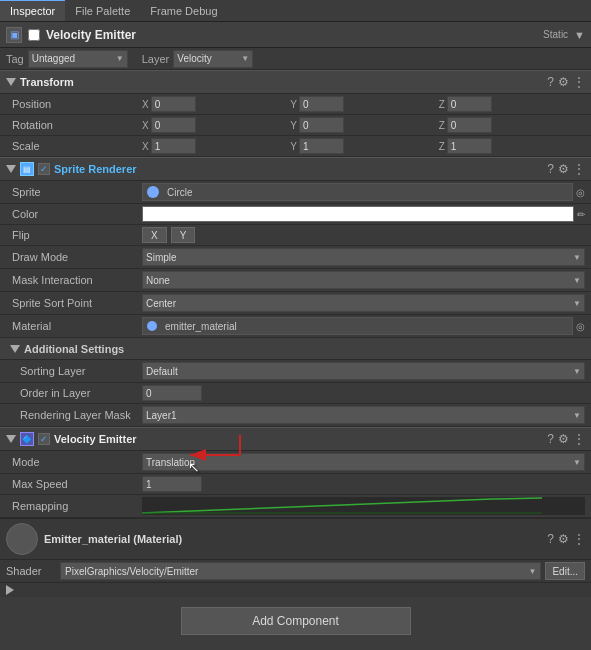 This screenshot has width=591, height=650. I want to click on order-in-layer-input, so click(172, 393).